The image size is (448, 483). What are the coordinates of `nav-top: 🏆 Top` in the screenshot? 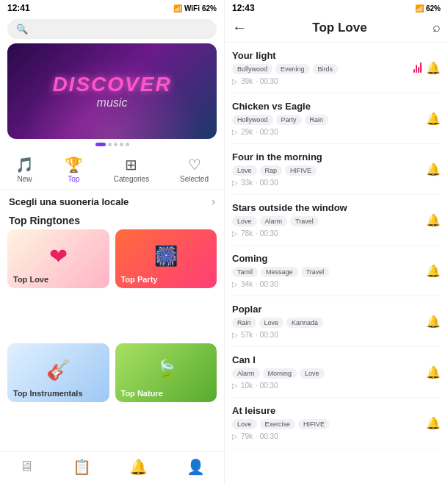 It's located at (73, 169).